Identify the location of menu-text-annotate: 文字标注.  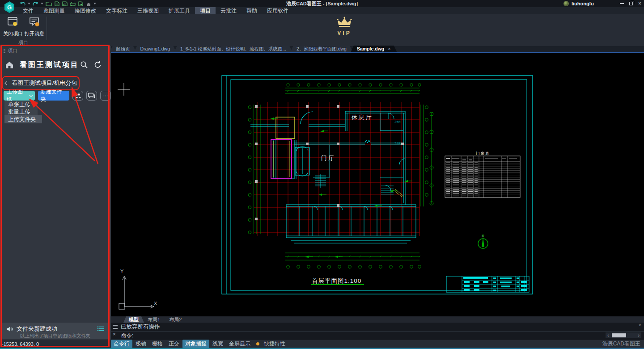
(117, 11).